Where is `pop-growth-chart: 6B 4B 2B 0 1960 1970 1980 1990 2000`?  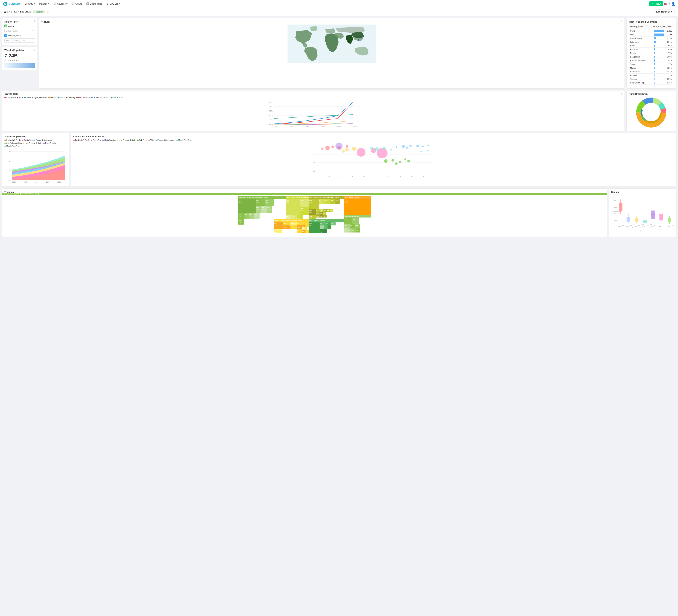 pop-growth-chart: 6B 4B 2B 0 1960 1970 1980 1990 2000 is located at coordinates (36, 166).